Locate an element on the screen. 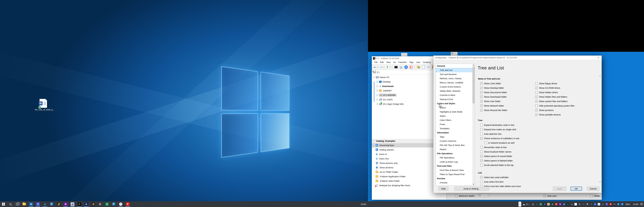 This screenshot has width=644, height=207. checkbox-auto-select-first-item: Auto-select first item is located at coordinates (500, 182).